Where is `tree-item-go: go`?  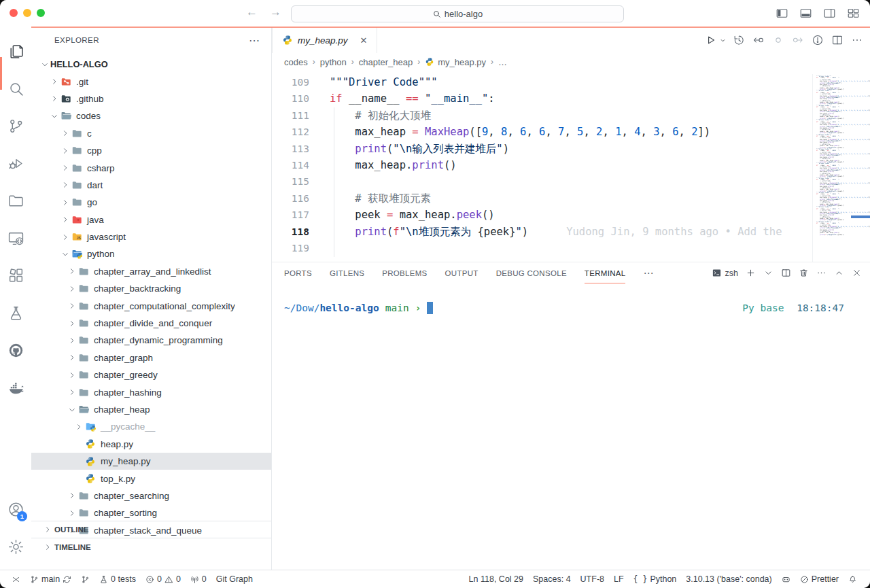 tree-item-go: go is located at coordinates (151, 203).